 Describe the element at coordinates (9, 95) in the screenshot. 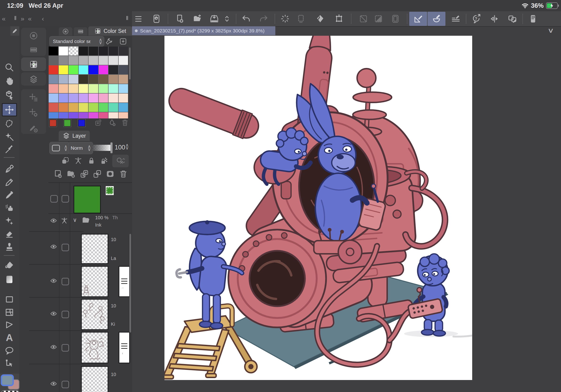

I see `tool-operate` at that location.